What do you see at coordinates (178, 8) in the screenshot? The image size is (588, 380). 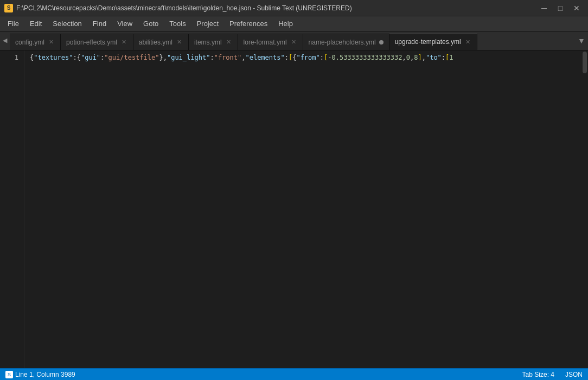 I see `title-bar-left: S F:\PCL2\MC\resourcepacks\Demo\assets\m…` at bounding box center [178, 8].